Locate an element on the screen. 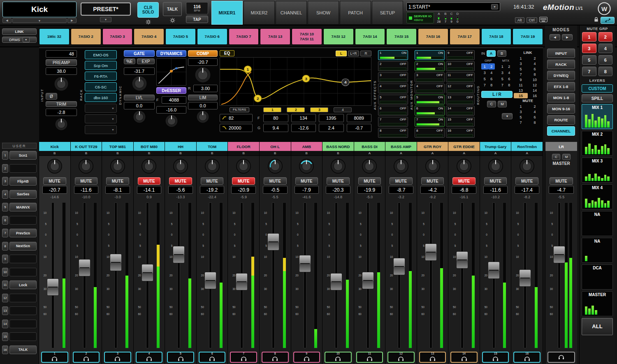  mute-group-3: 3 is located at coordinates (589, 49).